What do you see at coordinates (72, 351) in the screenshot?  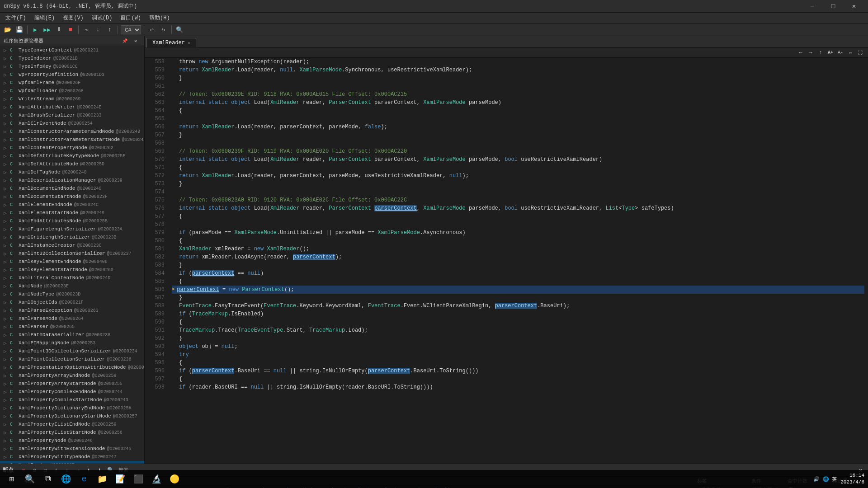 I see `sidebar-item: ▷ C XamlPoint3DCollectionSerializer @020…` at bounding box center [72, 351].